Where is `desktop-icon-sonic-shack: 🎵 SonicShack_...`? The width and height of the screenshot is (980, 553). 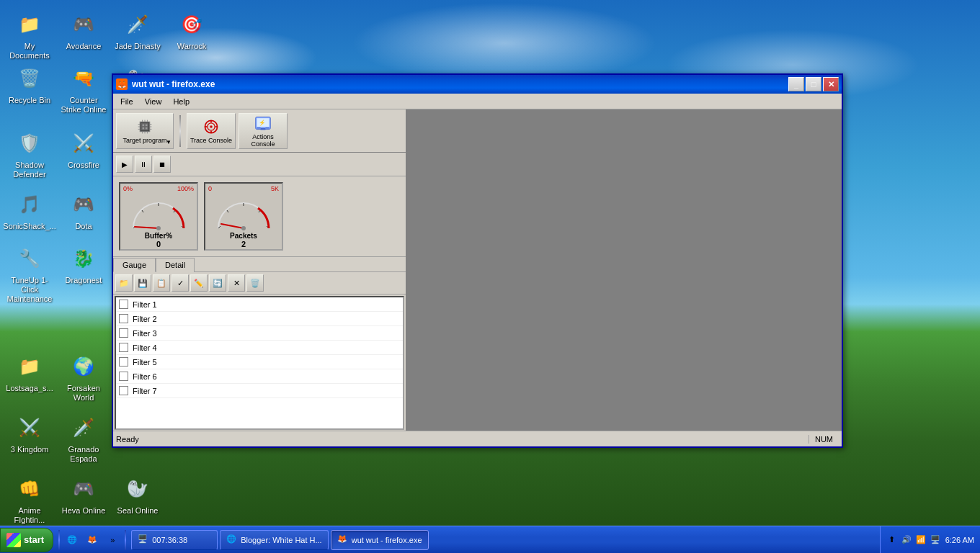
desktop-icon-sonic-shack: 🎵 SonicShack_... is located at coordinates (30, 210).